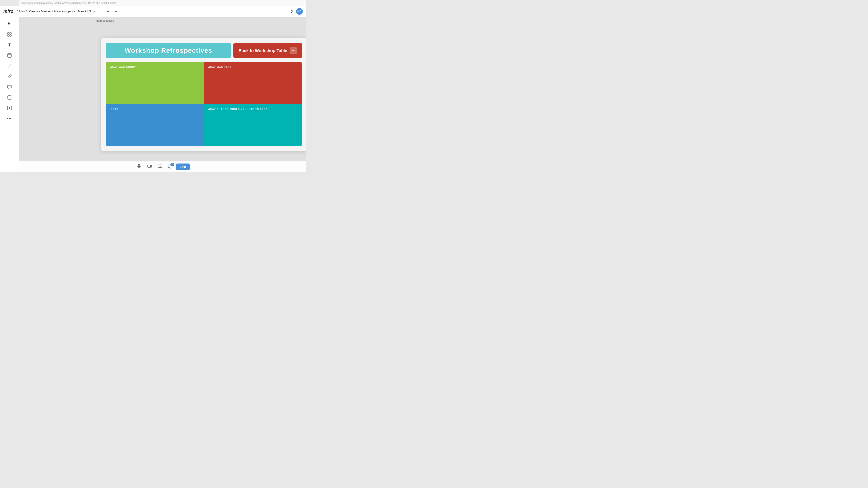  Describe the element at coordinates (9, 98) in the screenshot. I see `frame-tool` at that location.